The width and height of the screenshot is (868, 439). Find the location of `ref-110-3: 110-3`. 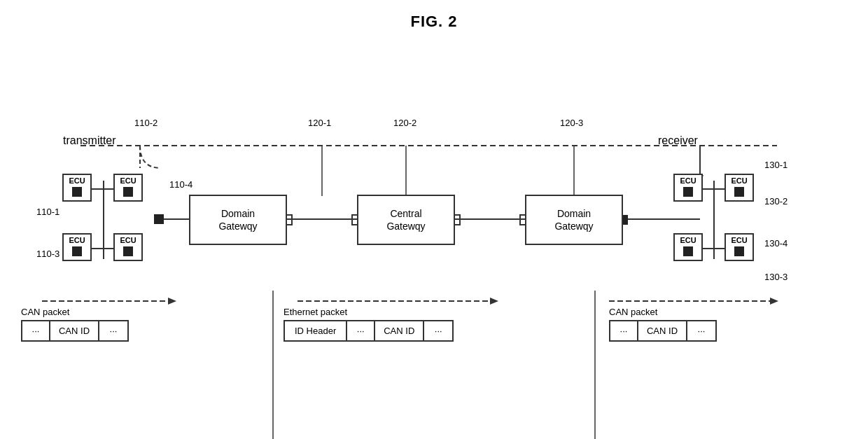

ref-110-3: 110-3 is located at coordinates (48, 253).